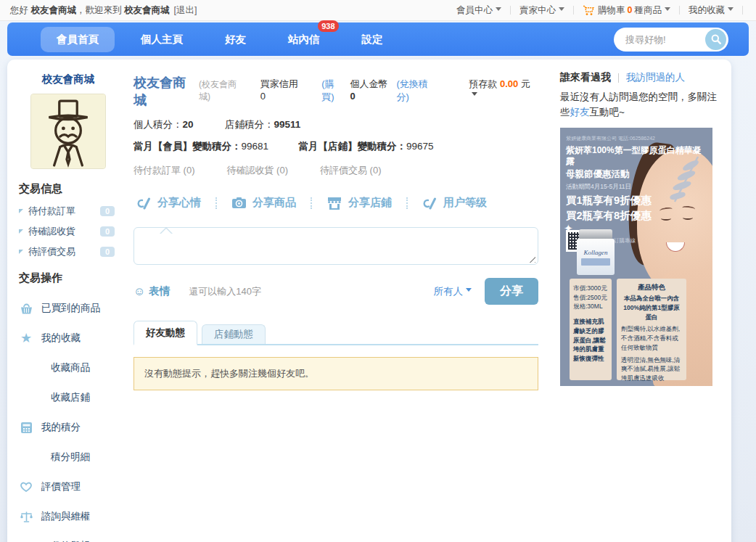 This screenshot has width=756, height=542. Describe the element at coordinates (612, 10) in the screenshot. I see `cart-label: 購物車` at that location.